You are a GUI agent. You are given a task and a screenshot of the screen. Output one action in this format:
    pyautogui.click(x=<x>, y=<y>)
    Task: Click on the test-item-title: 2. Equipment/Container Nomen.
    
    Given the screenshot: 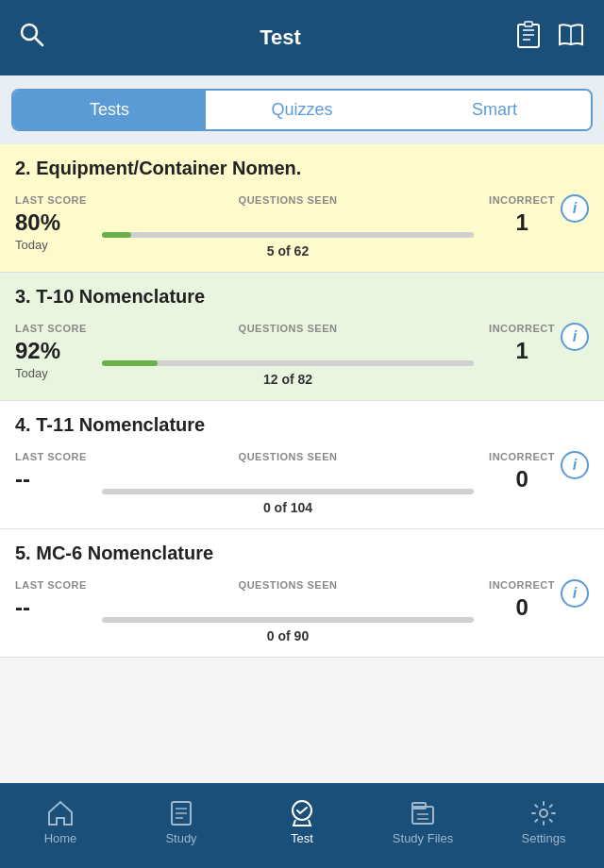 What is the action you would take?
    pyautogui.click(x=302, y=168)
    